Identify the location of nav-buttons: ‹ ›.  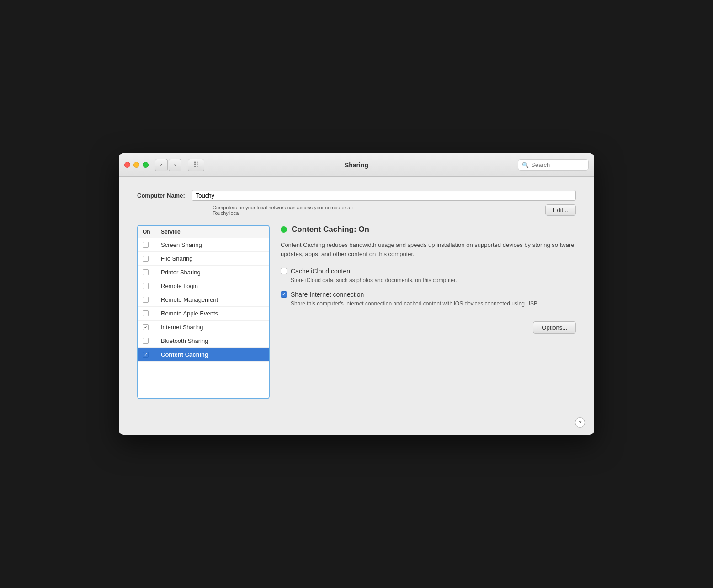
(168, 165).